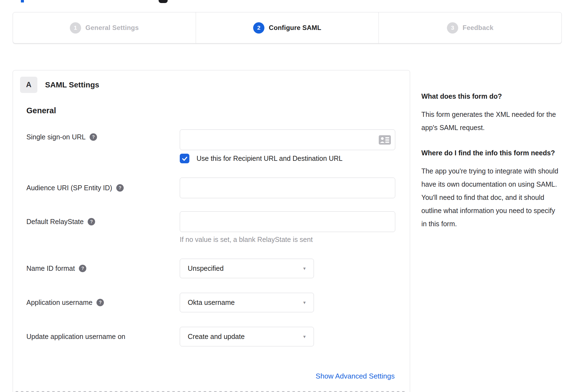 Image resolution: width=575 pixels, height=392 pixels. What do you see at coordinates (69, 188) in the screenshot?
I see `audience-uri-label-text: Audience URI (SP Entity ID)` at bounding box center [69, 188].